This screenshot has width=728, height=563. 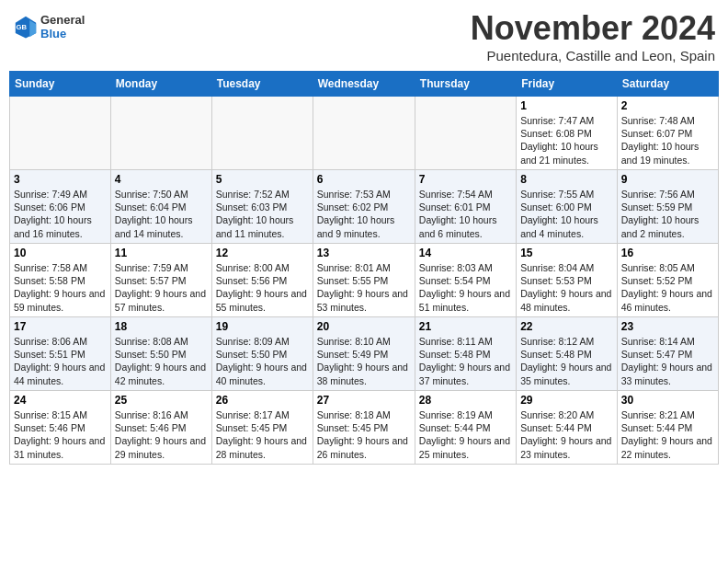 I want to click on calendar-cell: 8Sunrise: 7:55 AMSunset: 6:00 PMDaylight…, so click(x=567, y=207).